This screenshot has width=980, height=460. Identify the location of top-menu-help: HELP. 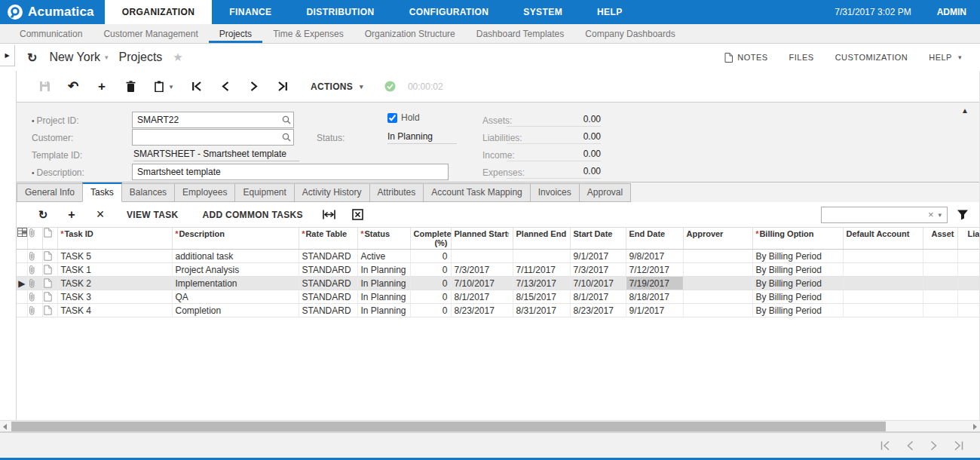
(610, 12).